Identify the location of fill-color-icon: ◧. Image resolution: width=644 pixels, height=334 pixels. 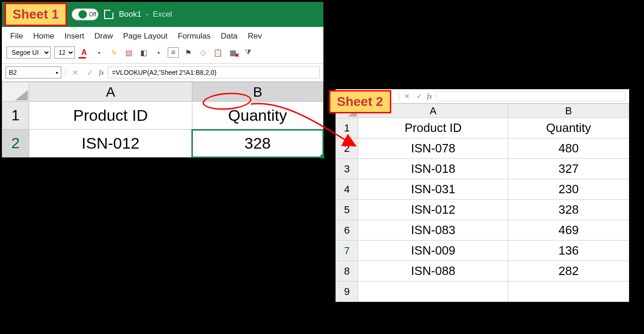
(144, 52).